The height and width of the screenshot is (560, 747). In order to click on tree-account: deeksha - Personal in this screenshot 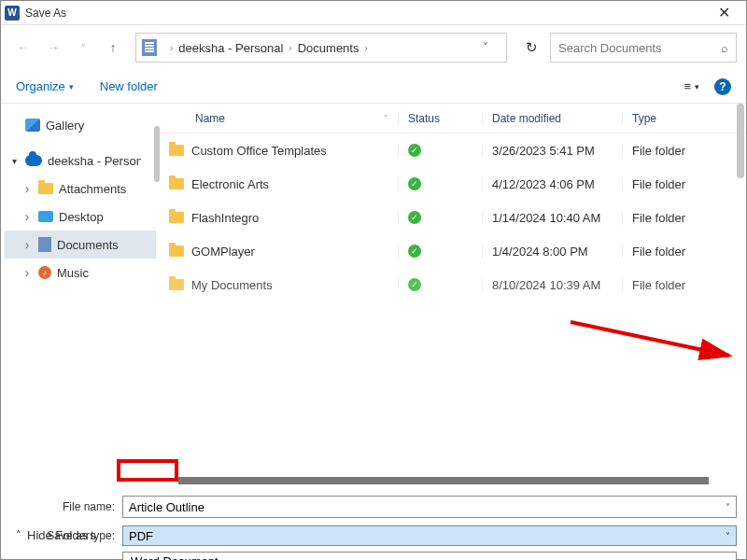, I will do `click(80, 161)`.